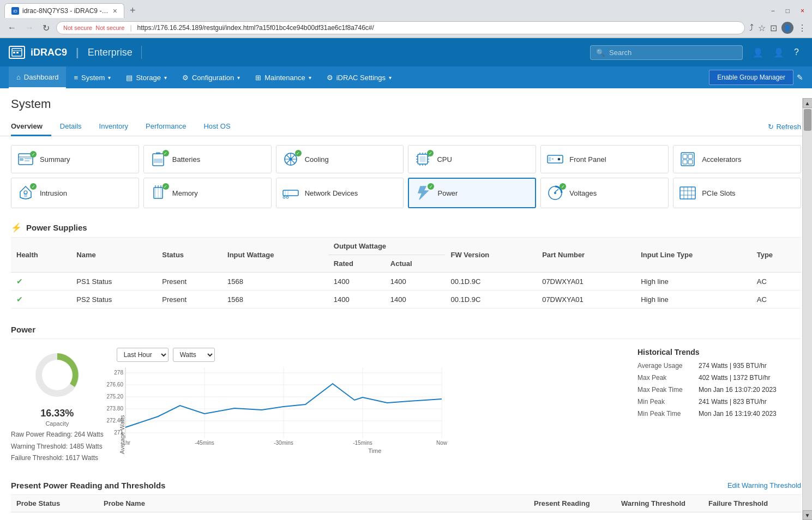 This screenshot has height=520, width=812. I want to click on ps2-fw-version: 00.1D.9C, so click(491, 300).